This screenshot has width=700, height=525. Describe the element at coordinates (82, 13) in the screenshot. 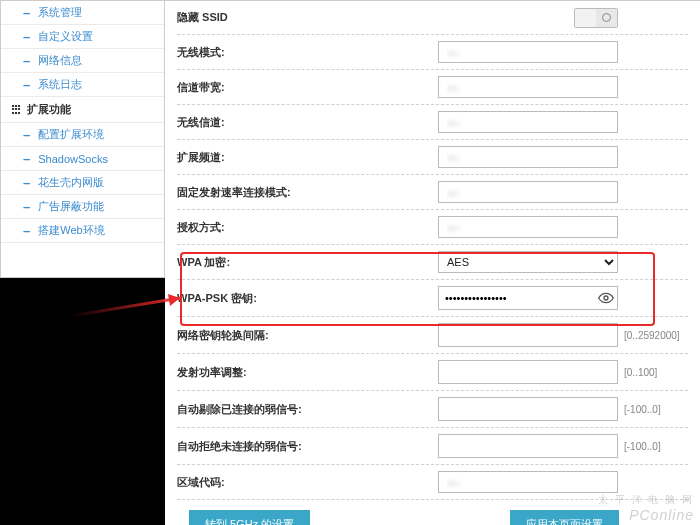

I see `sidebar-item-system-manage: –系统管理` at that location.